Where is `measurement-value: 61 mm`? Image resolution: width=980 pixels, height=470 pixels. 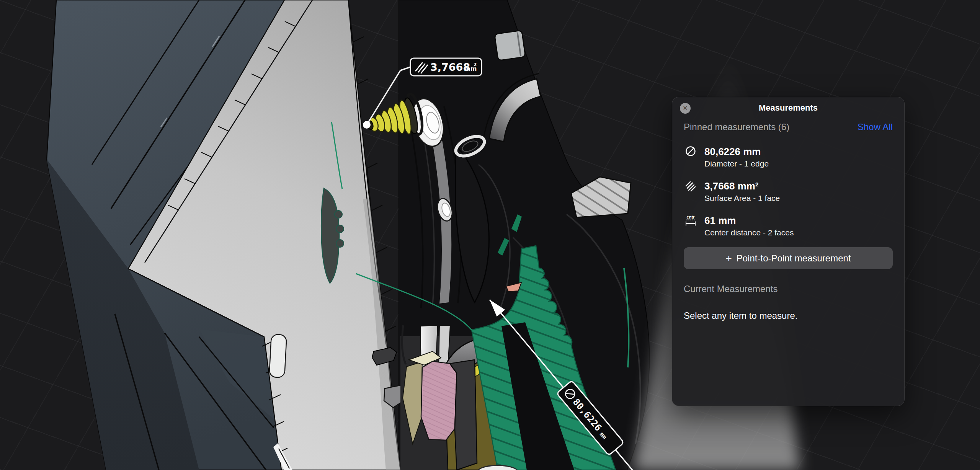 measurement-value: 61 mm is located at coordinates (749, 220).